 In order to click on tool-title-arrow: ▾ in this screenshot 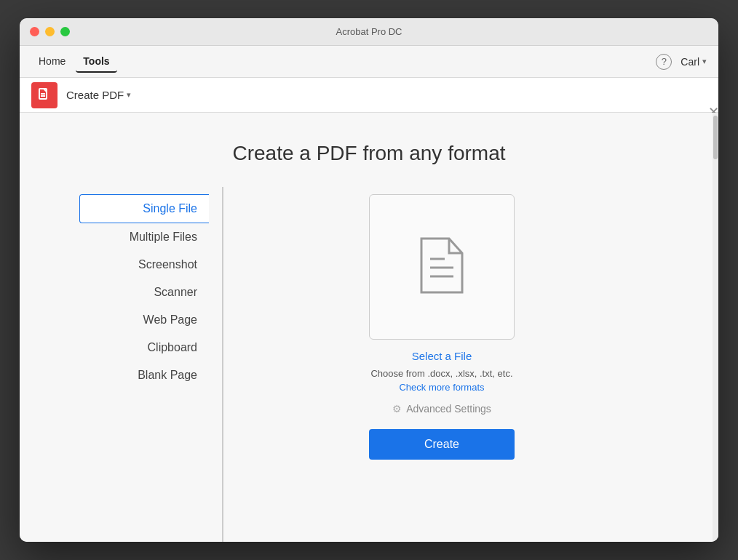, I will do `click(129, 95)`.